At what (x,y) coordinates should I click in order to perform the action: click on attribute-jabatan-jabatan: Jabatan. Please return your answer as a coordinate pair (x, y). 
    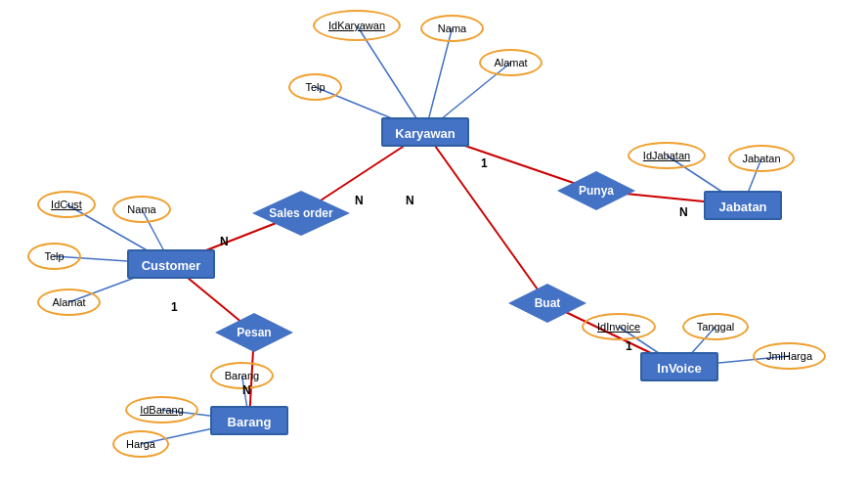
    Looking at the image, I should click on (761, 158).